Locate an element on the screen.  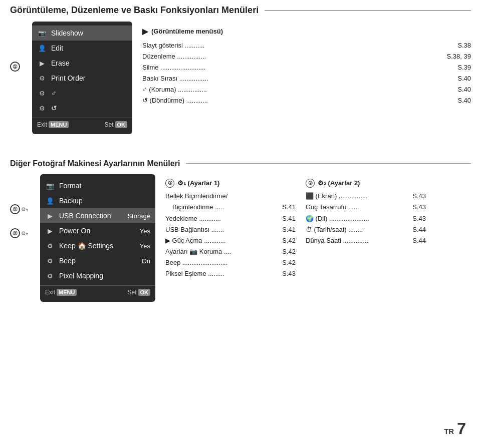
s2-circle1-label: ① is located at coordinates (170, 183).